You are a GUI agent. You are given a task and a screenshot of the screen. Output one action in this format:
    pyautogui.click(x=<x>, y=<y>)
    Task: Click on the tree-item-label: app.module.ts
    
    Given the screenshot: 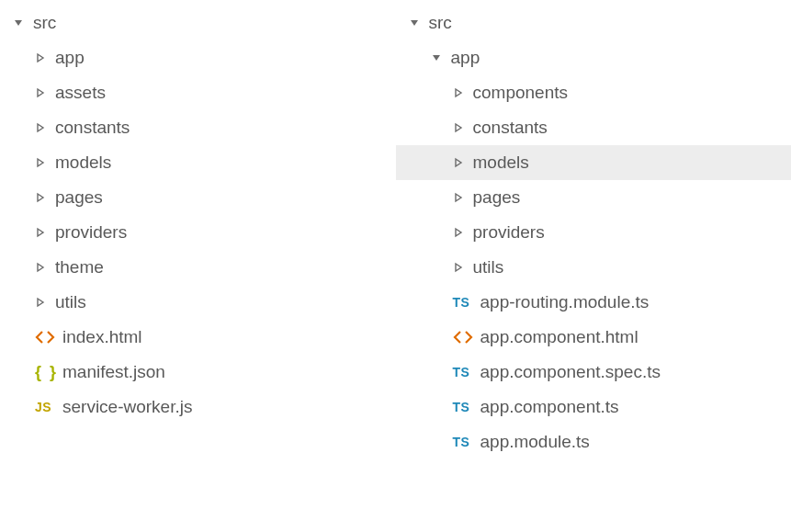 What is the action you would take?
    pyautogui.click(x=535, y=442)
    